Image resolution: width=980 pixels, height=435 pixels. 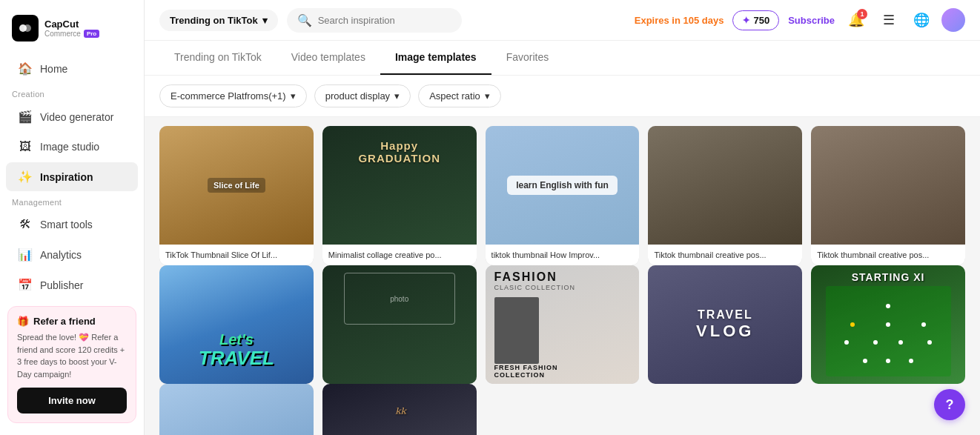 I want to click on list-item: HappyGRADUATION Minimalist collage creat…, so click(x=400, y=196).